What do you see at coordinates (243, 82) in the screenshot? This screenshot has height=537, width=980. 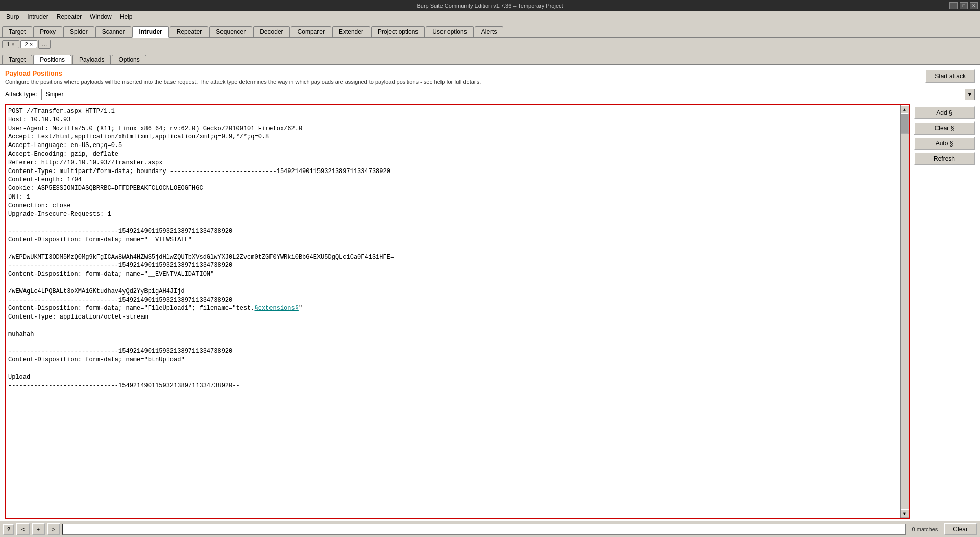 I see `payload-positions-description: Configure the positions where payloads w…` at bounding box center [243, 82].